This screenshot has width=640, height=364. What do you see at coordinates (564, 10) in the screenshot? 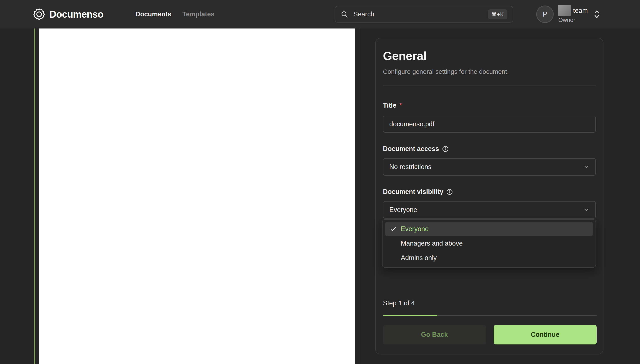
I see `team-name-redacted` at bounding box center [564, 10].